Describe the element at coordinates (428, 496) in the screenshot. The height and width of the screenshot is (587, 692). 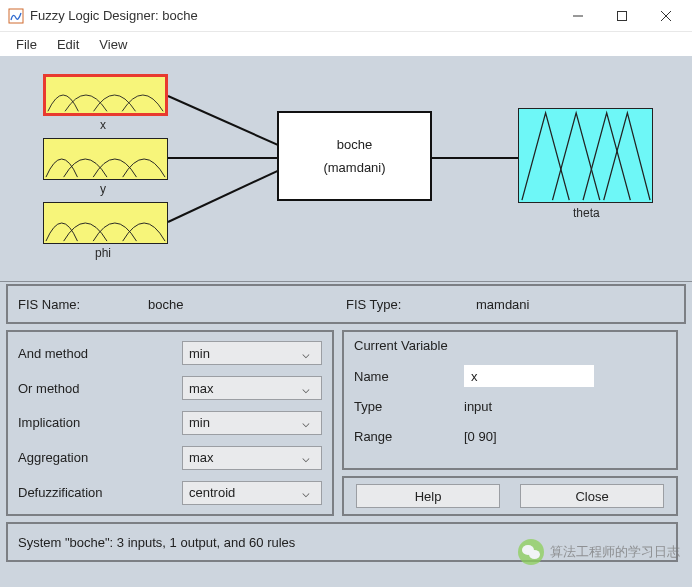
I see `help-button-label: Help` at that location.